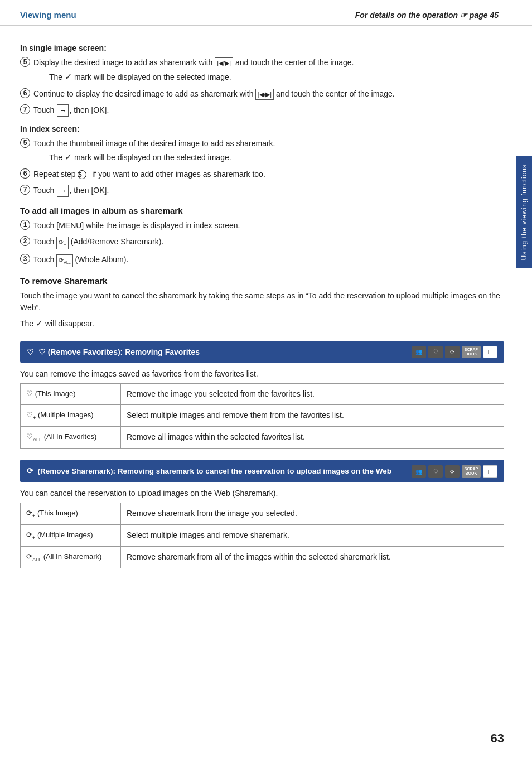  Describe the element at coordinates (30, 471) in the screenshot. I see `sharemark-section-icon: ⟳` at that location.